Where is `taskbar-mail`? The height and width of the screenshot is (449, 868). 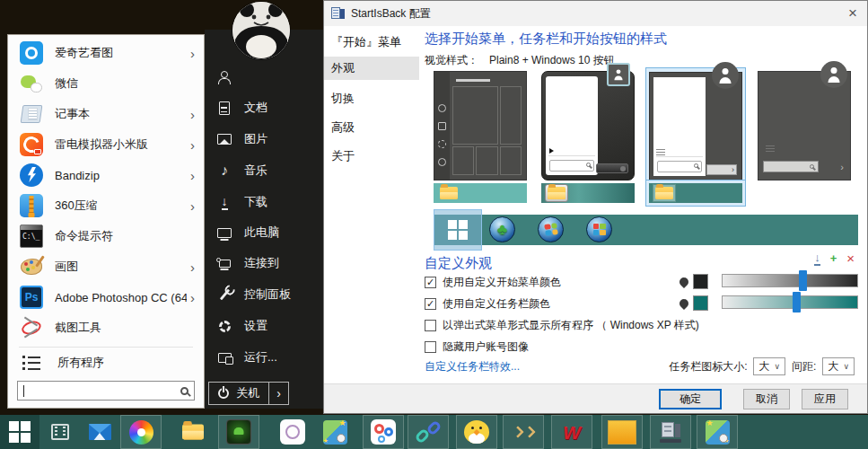 taskbar-mail is located at coordinates (100, 432).